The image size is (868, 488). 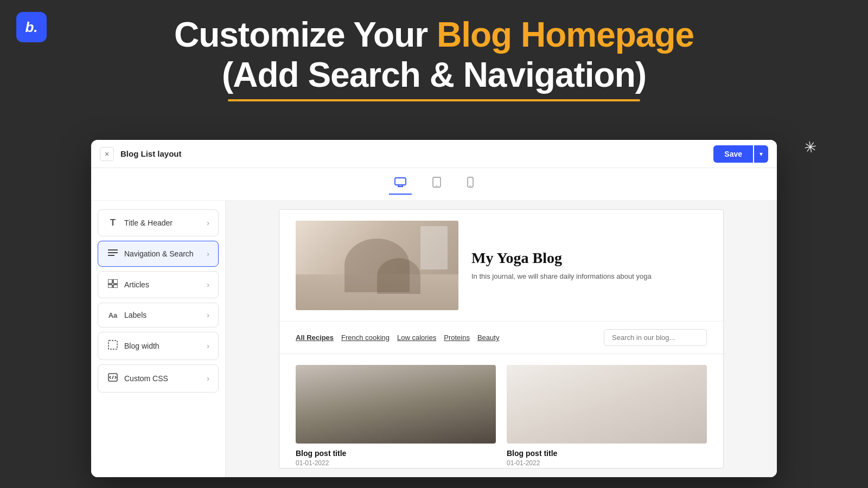 What do you see at coordinates (434, 184) in the screenshot?
I see `device-toggle-bar` at bounding box center [434, 184].